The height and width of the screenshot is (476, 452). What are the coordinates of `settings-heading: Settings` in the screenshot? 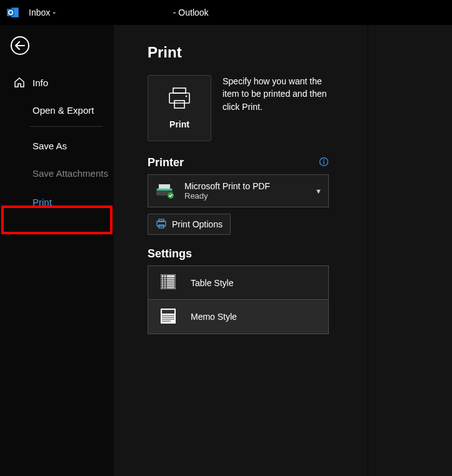 It's located at (170, 254).